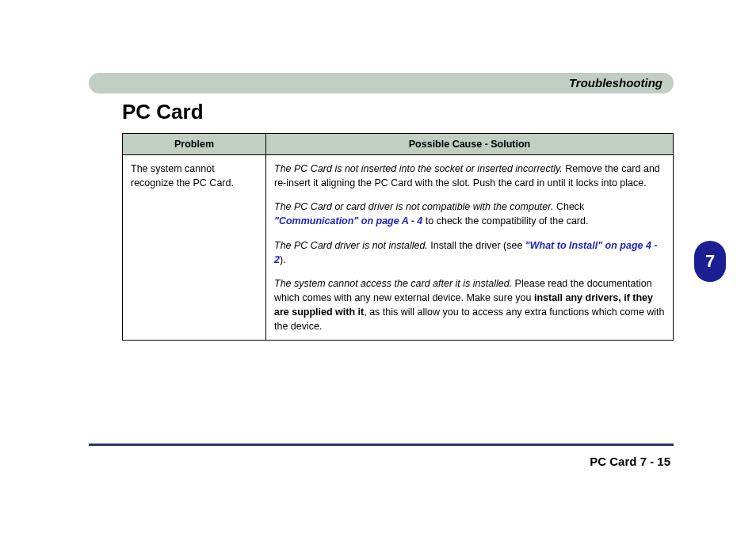 This screenshot has height=533, width=756. I want to click on s3-lead: The PC Card driver is not installed., so click(351, 246).